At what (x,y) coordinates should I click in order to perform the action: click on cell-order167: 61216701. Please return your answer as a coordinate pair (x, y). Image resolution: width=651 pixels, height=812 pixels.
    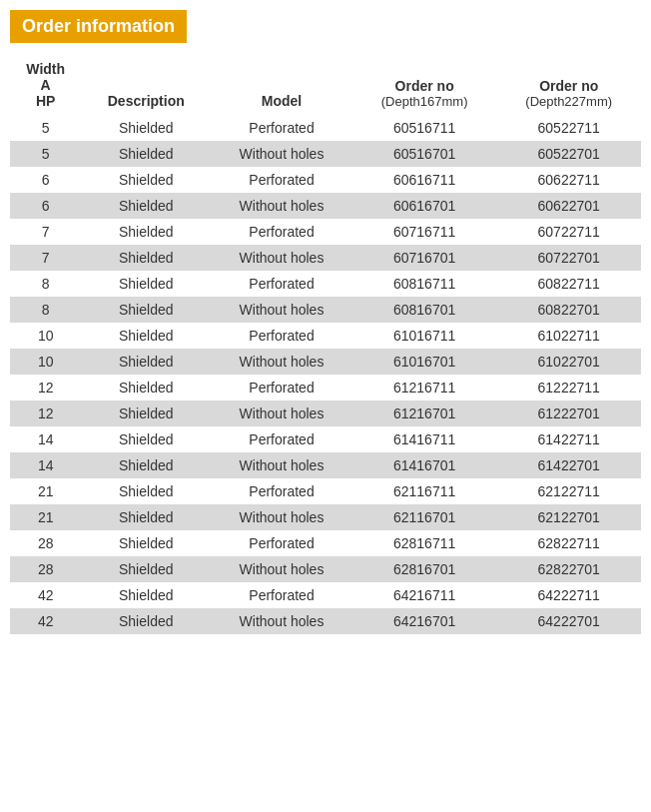
    Looking at the image, I should click on (425, 413).